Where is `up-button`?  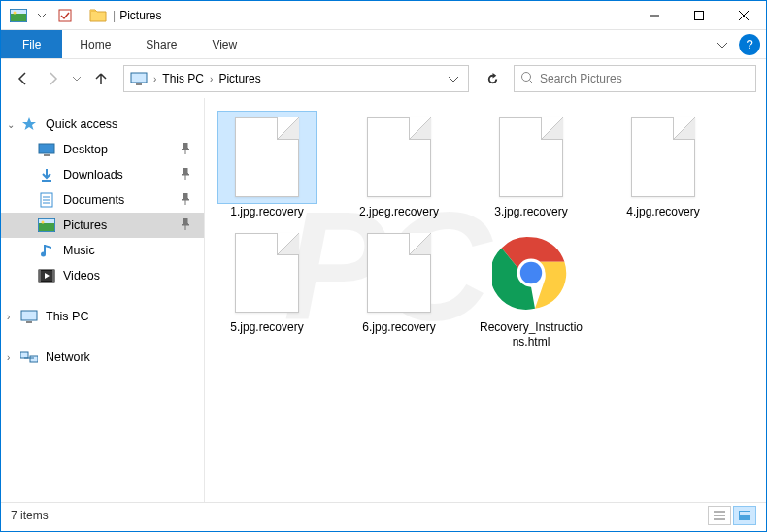
up-button is located at coordinates (101, 79).